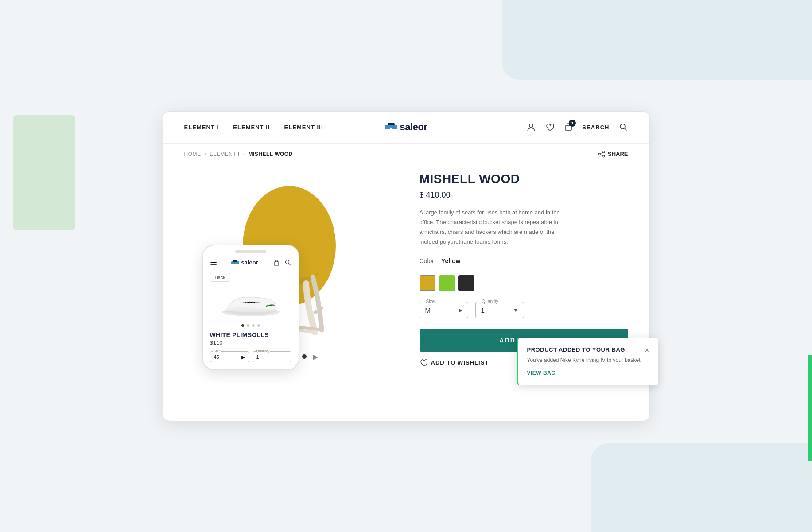  What do you see at coordinates (391, 127) in the screenshot?
I see `logo-icon: ▶` at bounding box center [391, 127].